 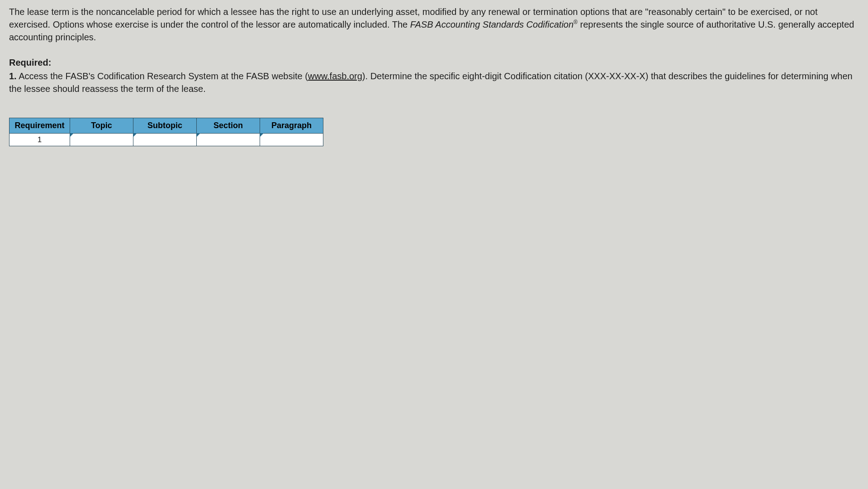 I want to click on paragraph-input, so click(x=291, y=139).